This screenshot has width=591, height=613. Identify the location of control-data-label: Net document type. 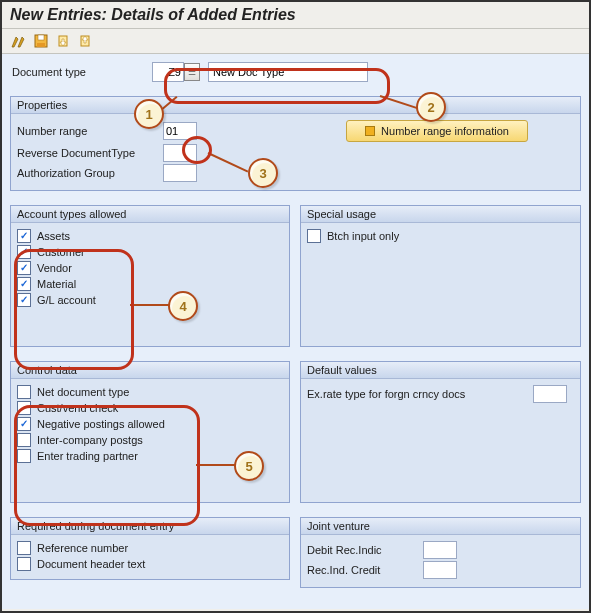
(83, 392).